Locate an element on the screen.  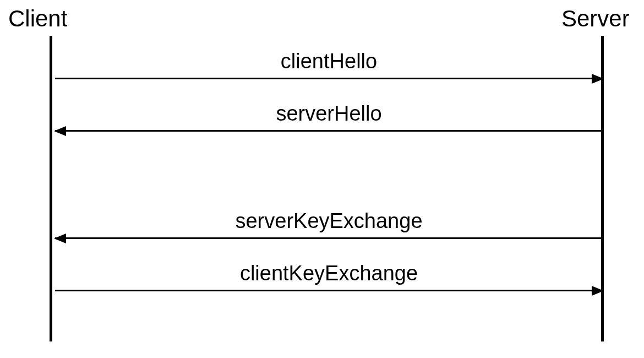
message-client-key-exchange: clientKeyExchange is located at coordinates (329, 276).